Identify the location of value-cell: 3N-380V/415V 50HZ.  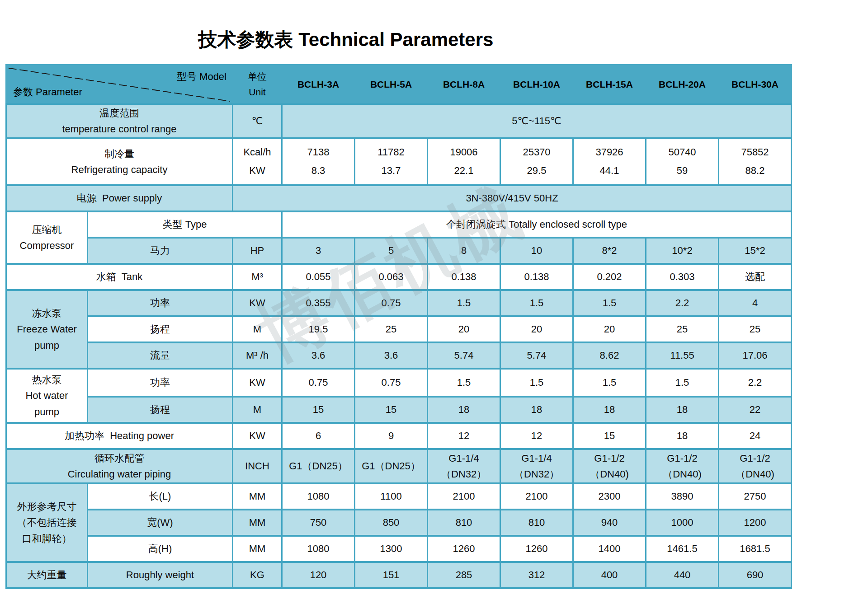
(512, 198).